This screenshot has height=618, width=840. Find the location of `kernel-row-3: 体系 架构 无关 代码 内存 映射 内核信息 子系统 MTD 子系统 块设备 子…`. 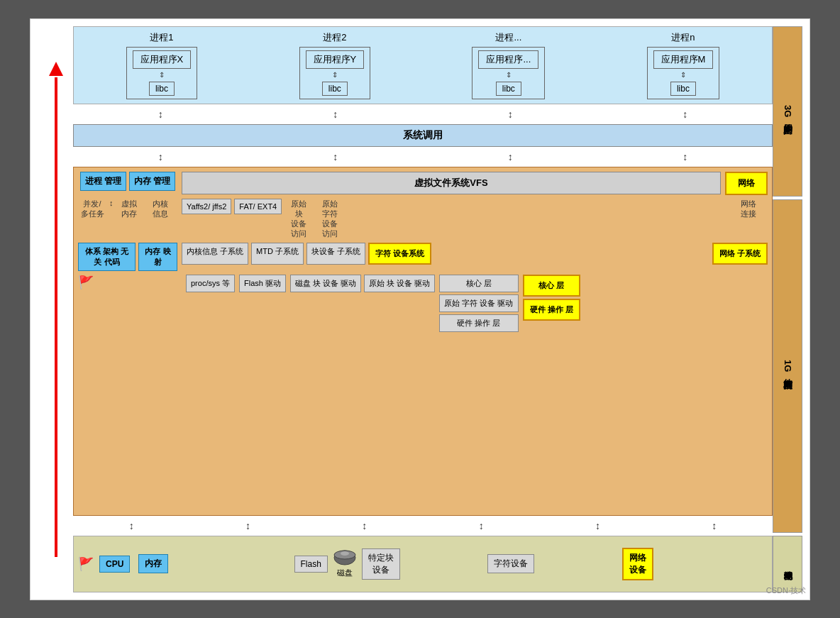

kernel-row-3: 体系 架构 无关 代码 内存 映射 内核信息 子系统 MTD 子系统 块设备 子… is located at coordinates (423, 257).